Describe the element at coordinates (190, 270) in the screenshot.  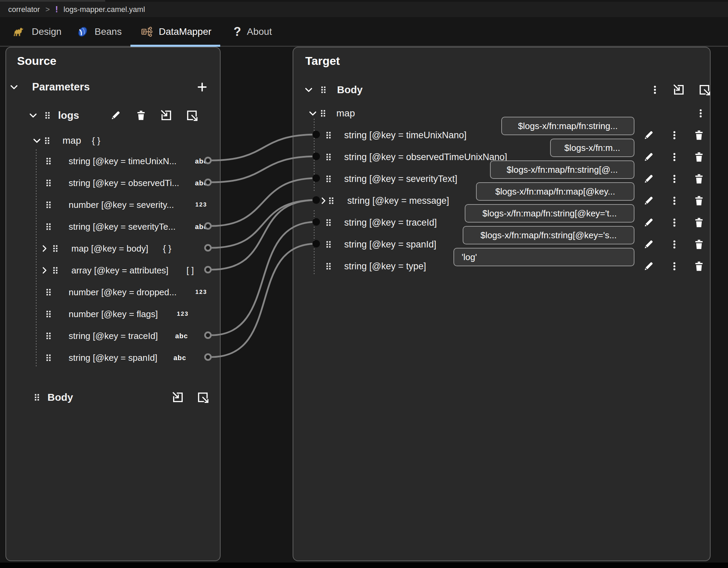
I see `type-bracket-badge: [ ]` at that location.